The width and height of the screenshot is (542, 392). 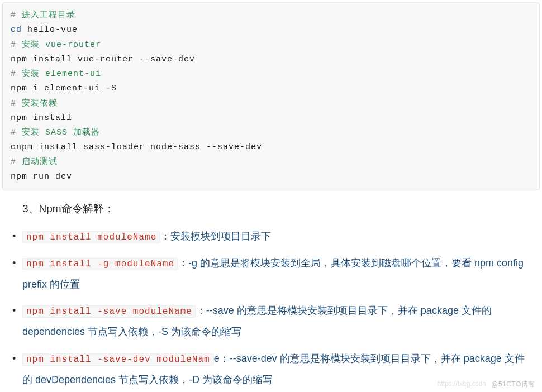 I want to click on code-line: # 安装 element-ui, so click(x=271, y=74).